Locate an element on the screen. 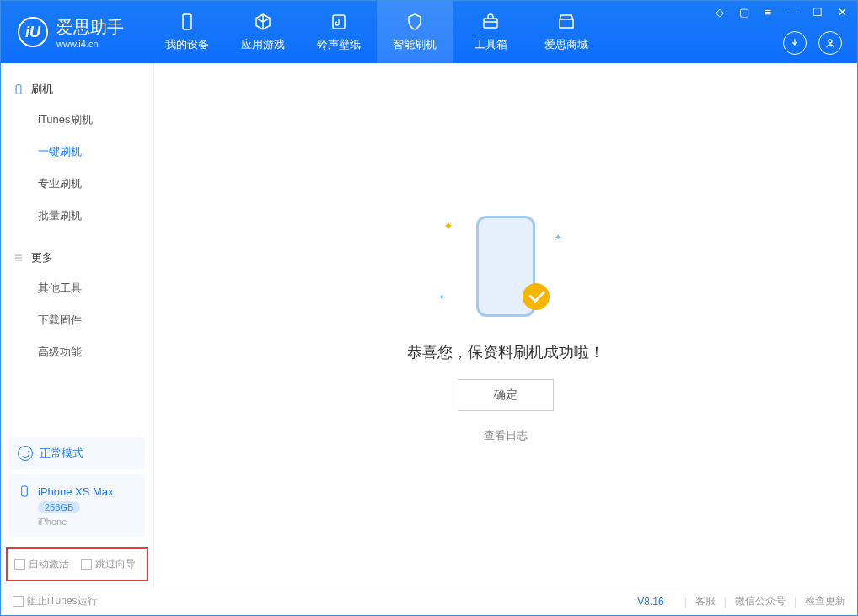 The height and width of the screenshot is (616, 858). sidebar-item-advanced: 高级功能 is located at coordinates (78, 352).